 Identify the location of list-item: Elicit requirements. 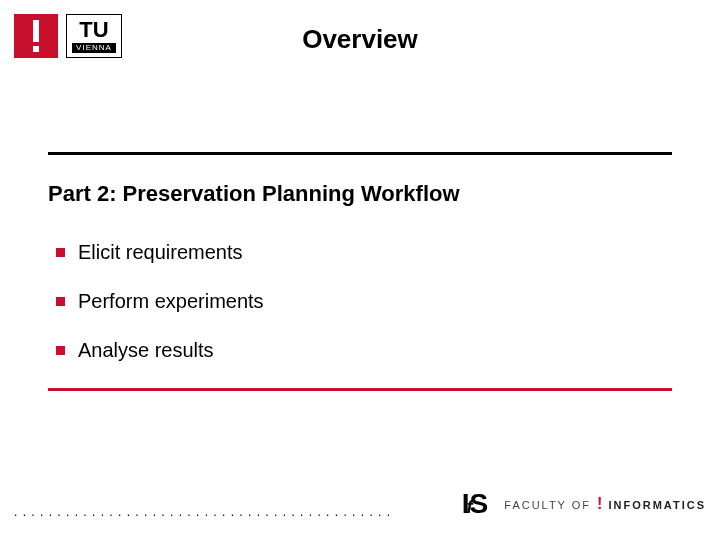
(375, 252).